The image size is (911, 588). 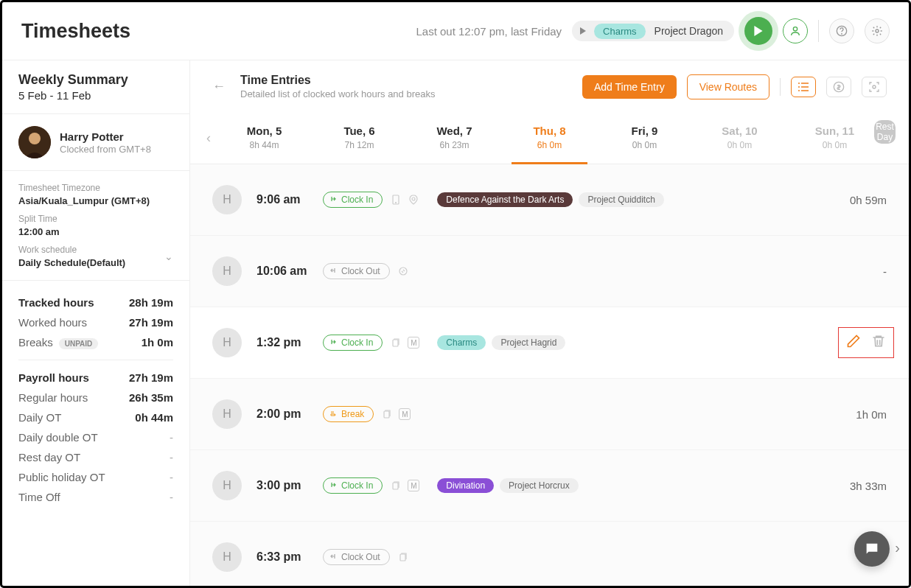 I want to click on time-entry-row: H2:00 pmBreakM1h 0m, so click(x=550, y=414).